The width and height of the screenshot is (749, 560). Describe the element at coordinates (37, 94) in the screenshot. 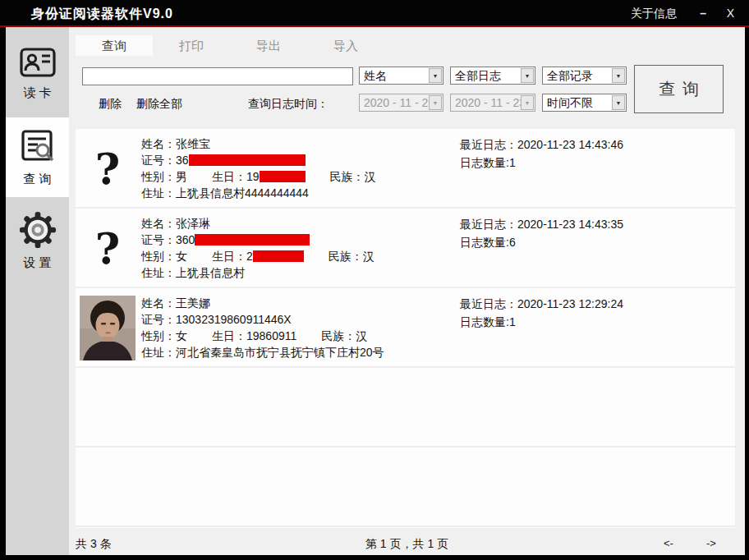

I see `sidebar-item-label: 读 卡` at that location.